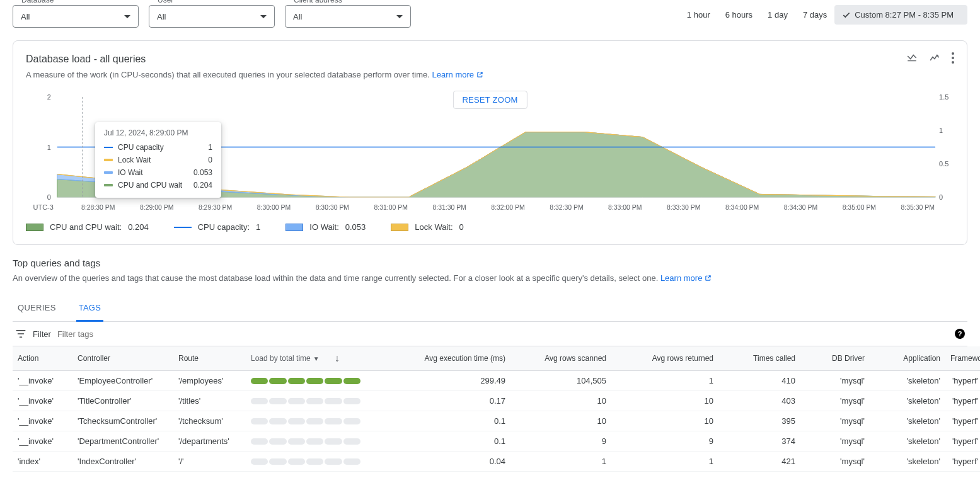 The image size is (980, 478). What do you see at coordinates (123, 441) in the screenshot?
I see `cell-controller: 'DepartmentController'` at bounding box center [123, 441].